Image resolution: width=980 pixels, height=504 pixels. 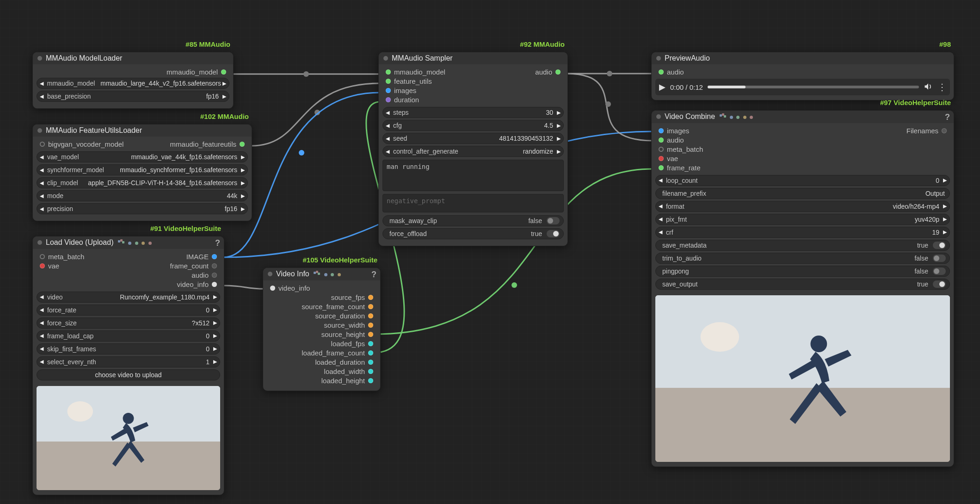 What do you see at coordinates (142, 196) in the screenshot?
I see `widget-mode: ◀ mode 44k ▶` at bounding box center [142, 196].